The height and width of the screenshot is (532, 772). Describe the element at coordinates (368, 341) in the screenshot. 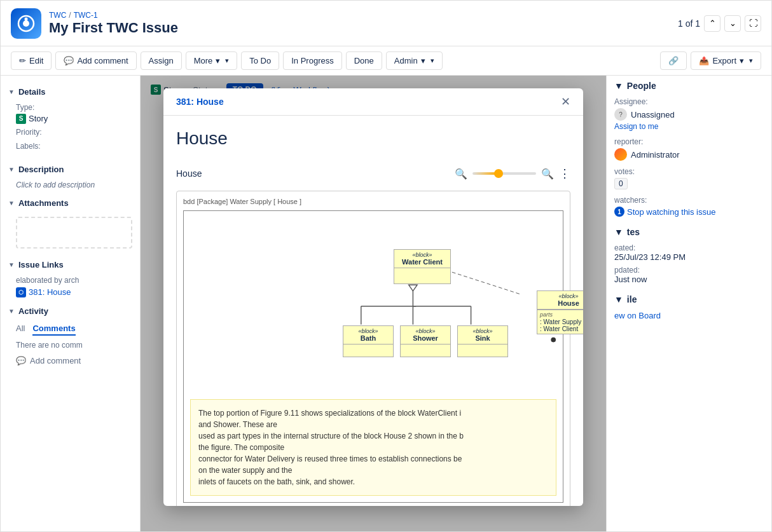

I see `uml-block-bath: «block» Bath` at that location.